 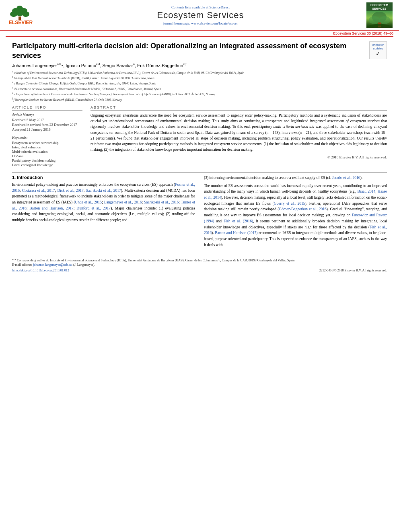 I want to click on volume-issue: Ecosystem Services 30 (2018) 49–60, so click(x=200, y=33).